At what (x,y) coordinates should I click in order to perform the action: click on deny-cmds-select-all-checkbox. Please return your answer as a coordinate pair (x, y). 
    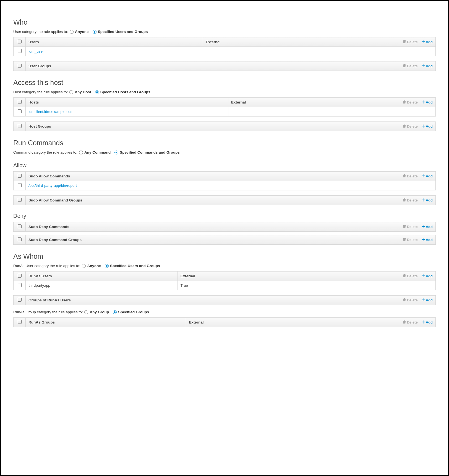
    Looking at the image, I should click on (20, 226).